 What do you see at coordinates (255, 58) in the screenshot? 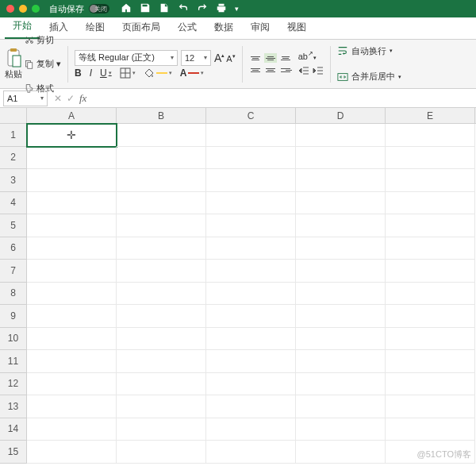
I see `align-top-icon` at bounding box center [255, 58].